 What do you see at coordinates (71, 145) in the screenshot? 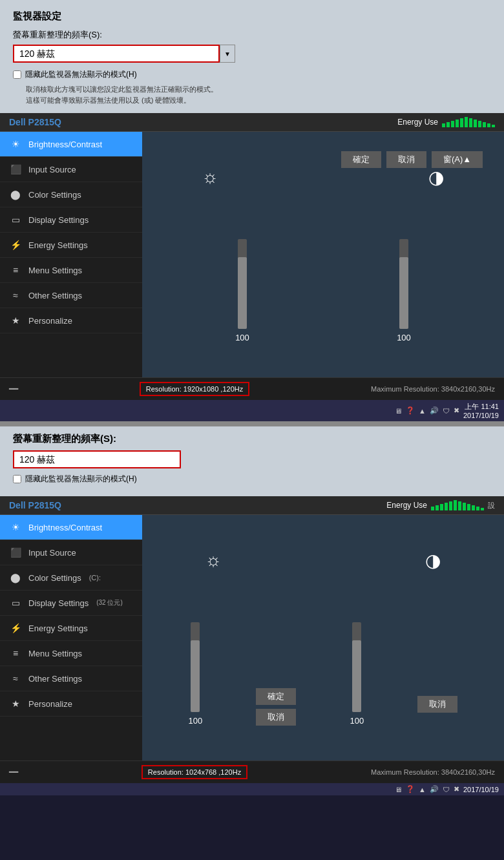
I see `sidebar-item-brightness: ☀ Brightness/Contrast` at bounding box center [71, 145].